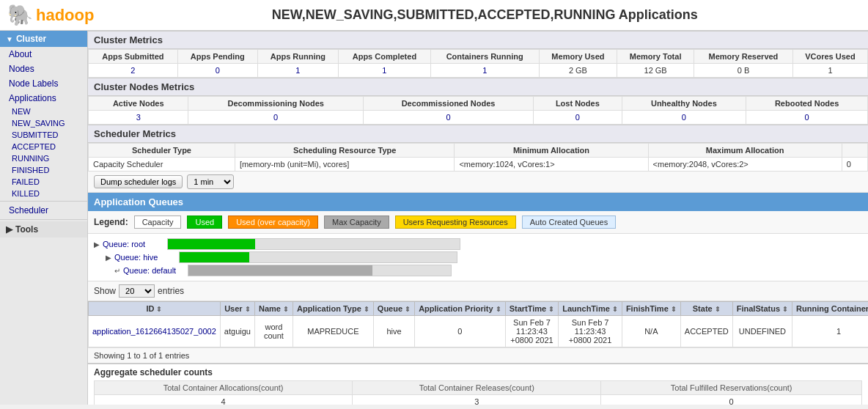  Describe the element at coordinates (478, 244) in the screenshot. I see `queue-root-row: ▶ Queue: root` at that location.